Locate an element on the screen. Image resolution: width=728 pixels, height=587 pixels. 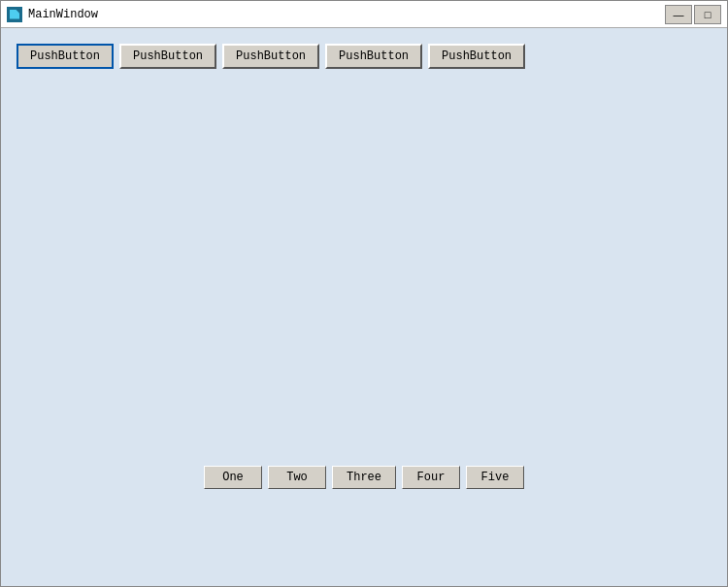
bottom-button-1: One is located at coordinates (233, 477).